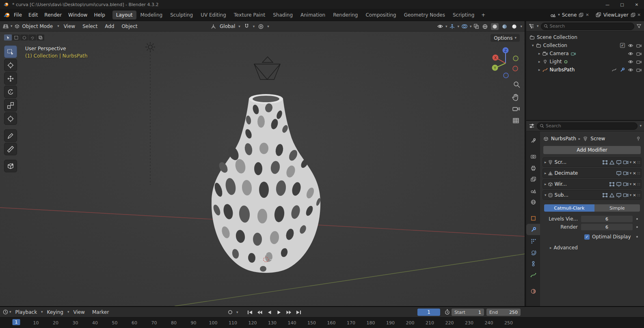  I want to click on menu-object: Object, so click(129, 26).